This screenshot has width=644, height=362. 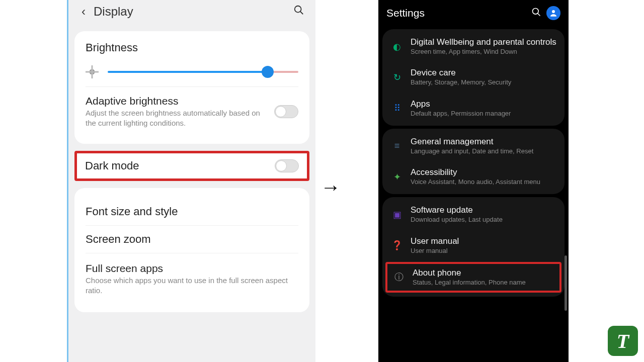 I want to click on settings-group-2: ≡ General management Language and input,…, so click(x=473, y=162).